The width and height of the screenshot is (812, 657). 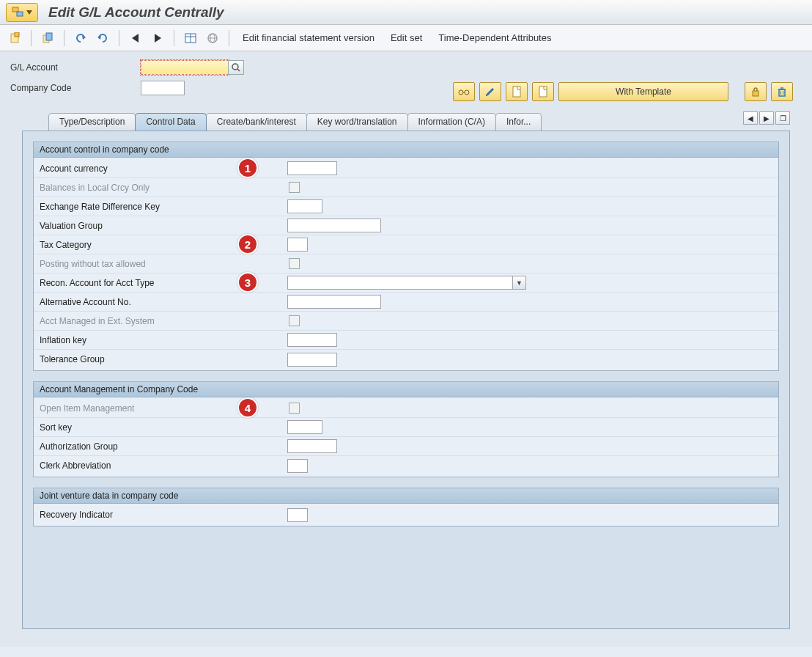 What do you see at coordinates (15, 38) in the screenshot?
I see `toolbar-create-button` at bounding box center [15, 38].